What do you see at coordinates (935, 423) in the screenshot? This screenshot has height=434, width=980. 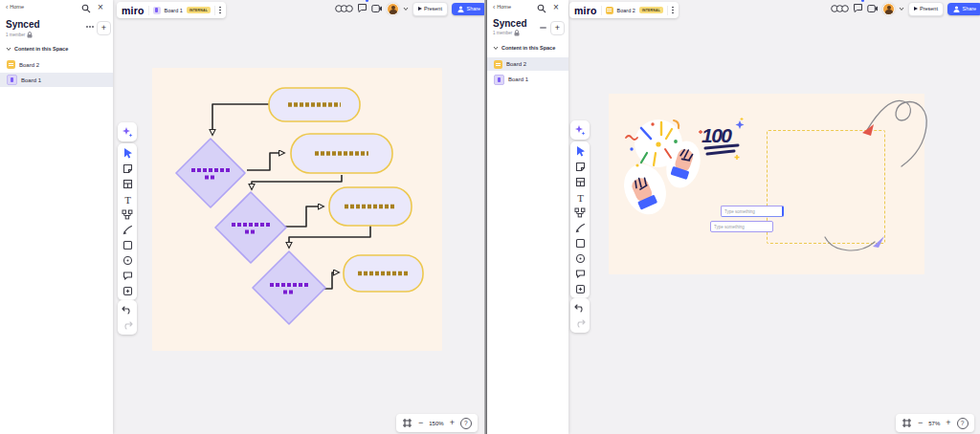 I see `canvas-status-bar: − 57% + ?` at bounding box center [935, 423].